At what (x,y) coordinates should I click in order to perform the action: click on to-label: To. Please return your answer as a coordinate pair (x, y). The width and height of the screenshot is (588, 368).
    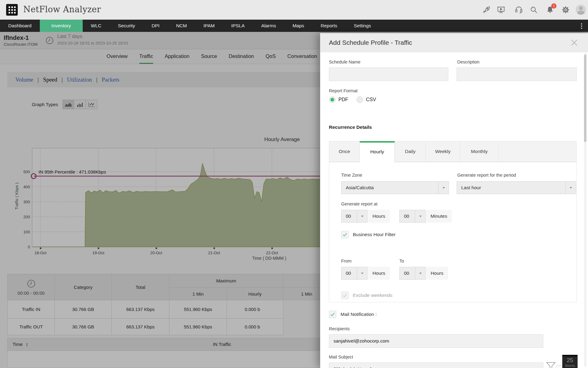
    Looking at the image, I should click on (402, 261).